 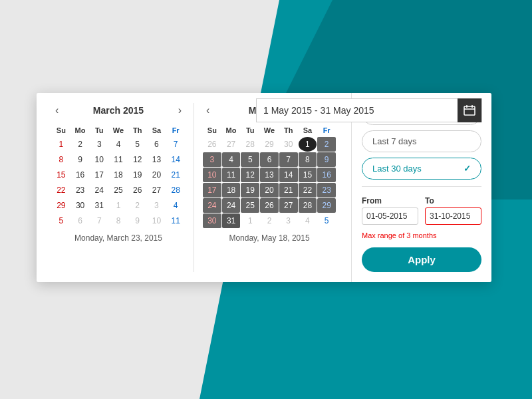 What do you see at coordinates (469, 110) in the screenshot?
I see `calendar-icon-button` at bounding box center [469, 110].